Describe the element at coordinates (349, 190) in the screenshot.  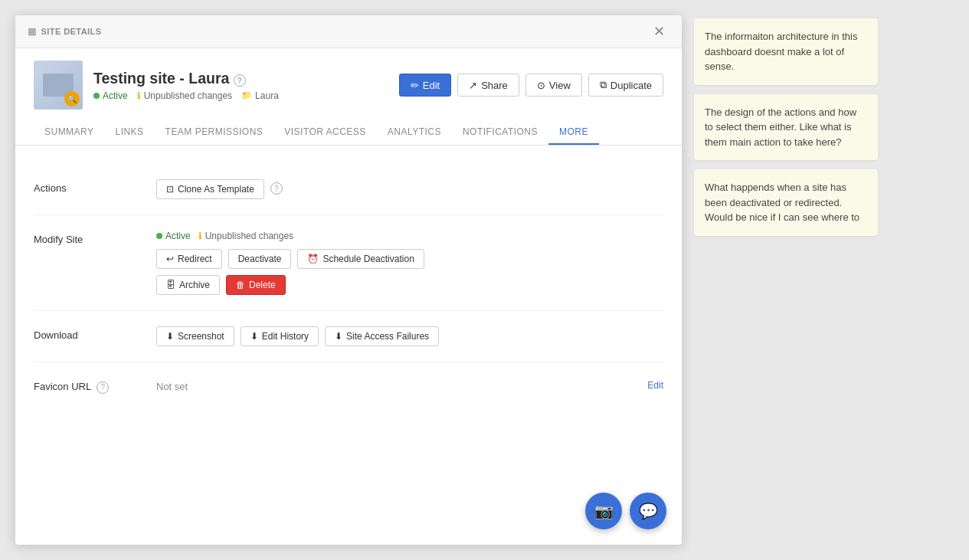
I see `actions-section: Actions ⊡ Clone As Template ?` at that location.